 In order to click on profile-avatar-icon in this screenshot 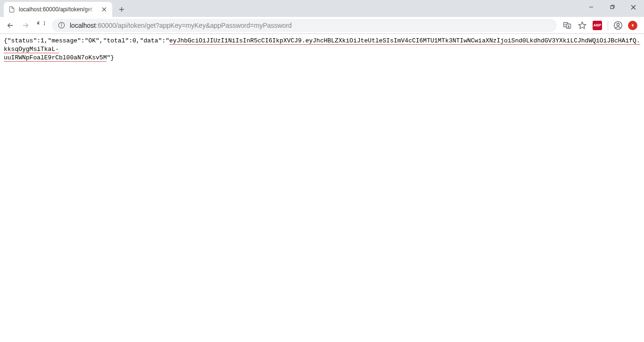, I will do `click(618, 25)`.